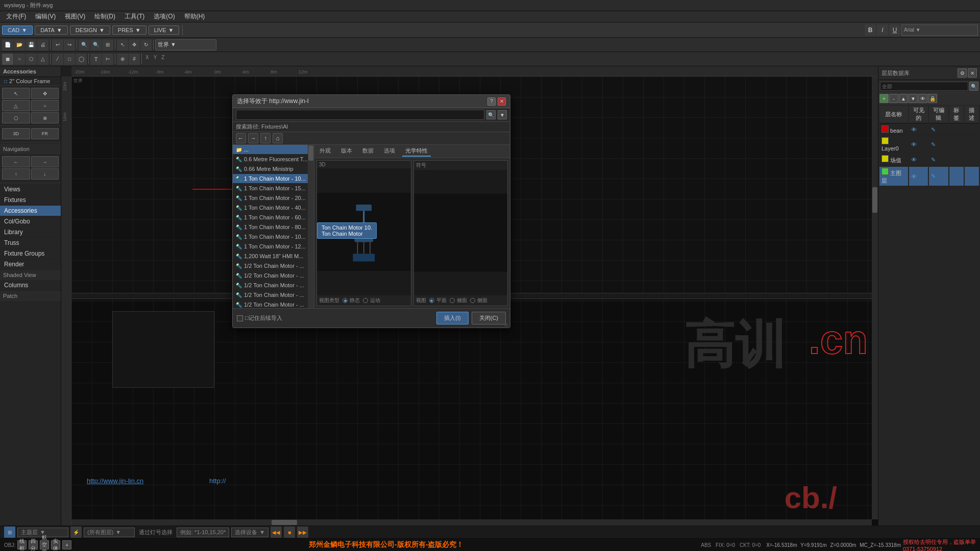 This screenshot has height=551, width=980. What do you see at coordinates (929, 160) in the screenshot?
I see `layer-row-changzhi: 场值 👁 ✎` at bounding box center [929, 160].